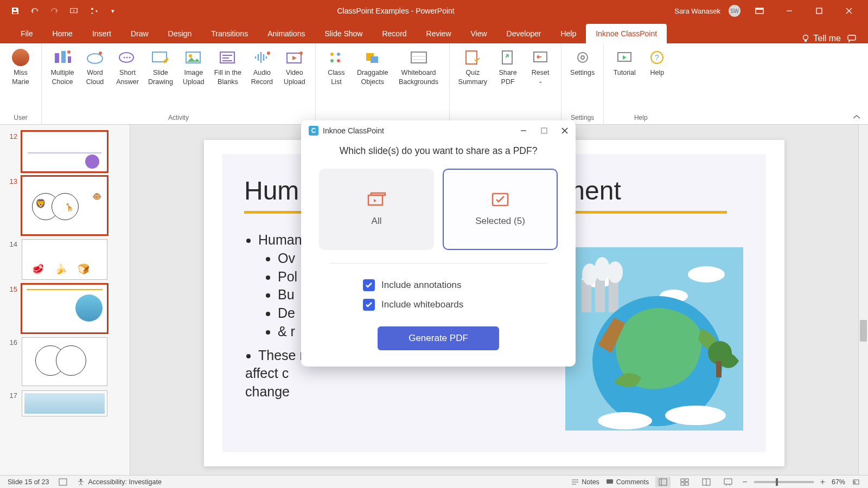  What do you see at coordinates (65, 259) in the screenshot?
I see `slide-thumb-14: 🥩 🍌 🍞` at bounding box center [65, 259].